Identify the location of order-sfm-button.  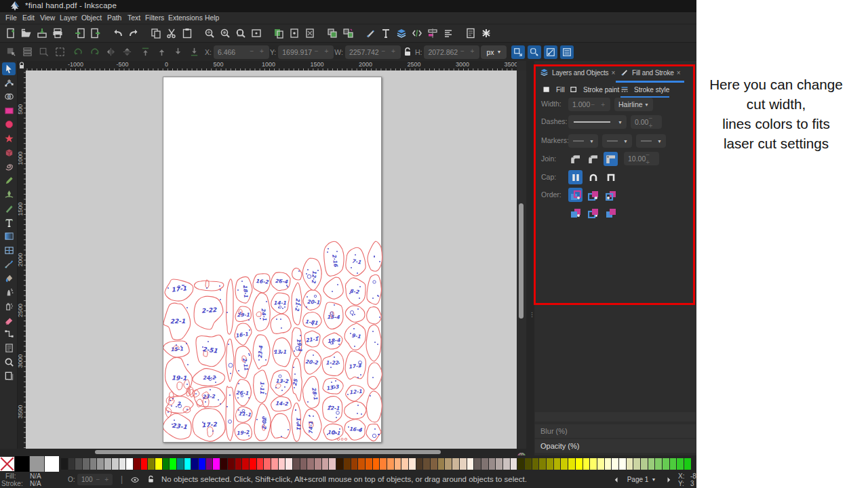
(593, 195).